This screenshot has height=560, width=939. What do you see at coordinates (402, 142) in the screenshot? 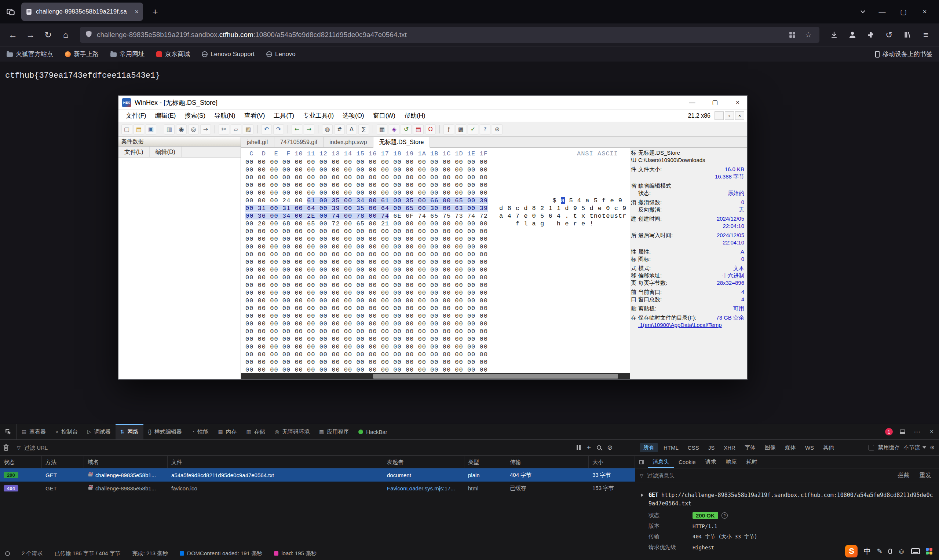
I see `document-tab: 无标题.DS_Store` at bounding box center [402, 142].